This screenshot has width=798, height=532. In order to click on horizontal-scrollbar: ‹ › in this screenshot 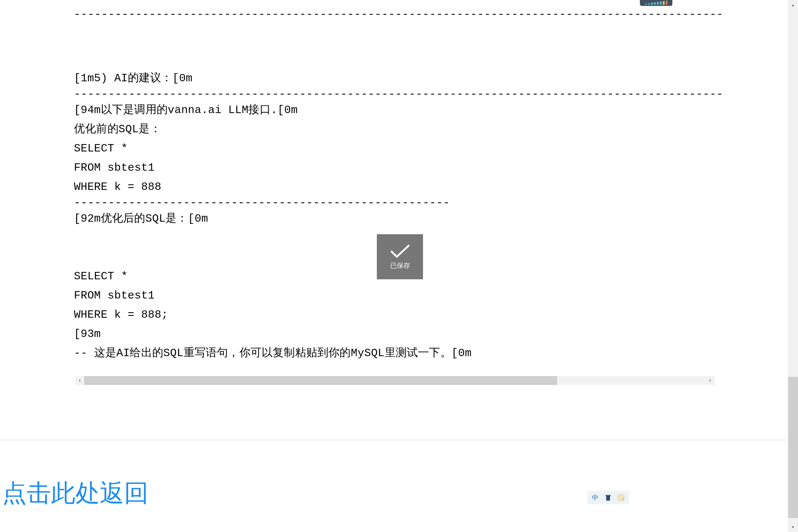, I will do `click(395, 381)`.